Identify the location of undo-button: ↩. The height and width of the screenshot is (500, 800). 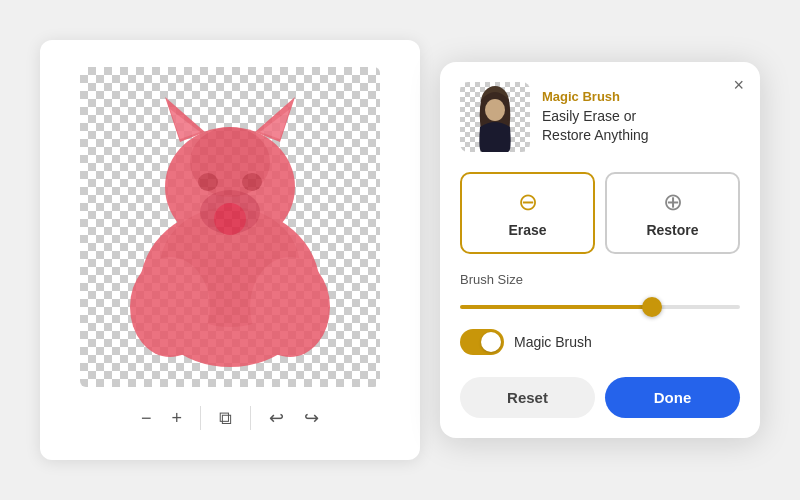
(276, 418).